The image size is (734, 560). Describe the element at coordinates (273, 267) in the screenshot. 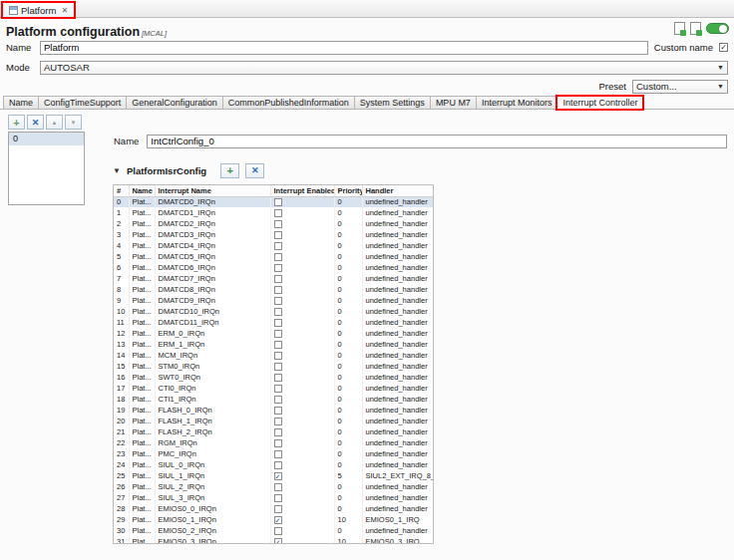

I see `table-row: 6 Plat... DMATCD6_IRQn 0 undefined_handl…` at that location.